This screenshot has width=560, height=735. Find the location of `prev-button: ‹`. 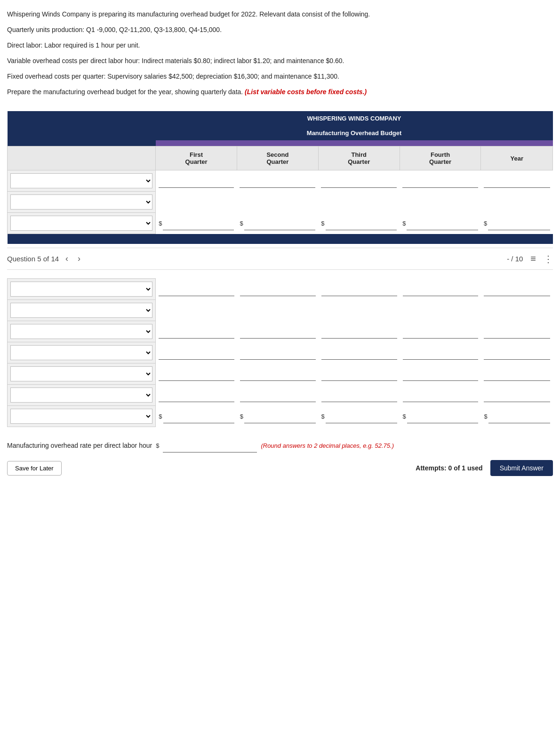

prev-button: ‹ is located at coordinates (67, 259).